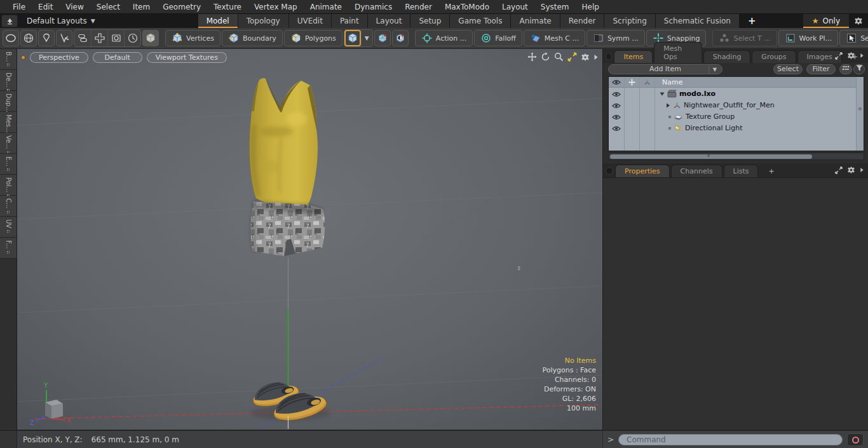 Image resolution: width=868 pixels, height=448 pixels. Describe the element at coordinates (774, 57) in the screenshot. I see `tab-groups: Groups` at that location.